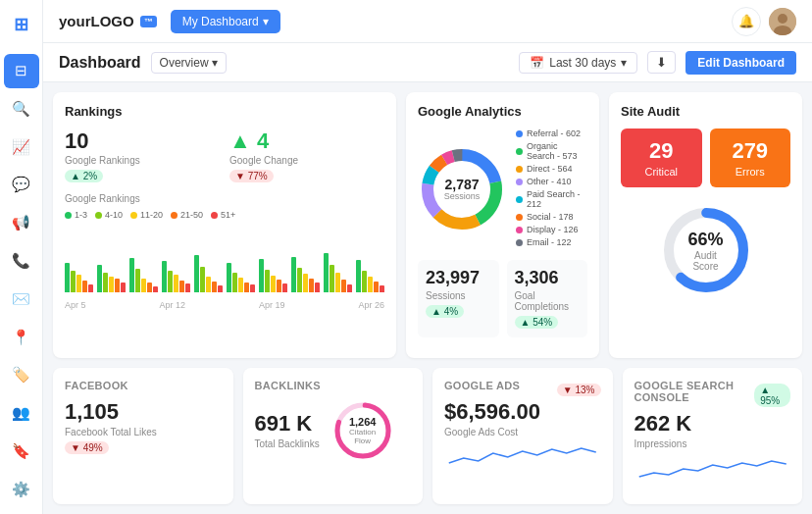  What do you see at coordinates (694, 391) in the screenshot?
I see `search-console-title: Google Search Console` at bounding box center [694, 391].